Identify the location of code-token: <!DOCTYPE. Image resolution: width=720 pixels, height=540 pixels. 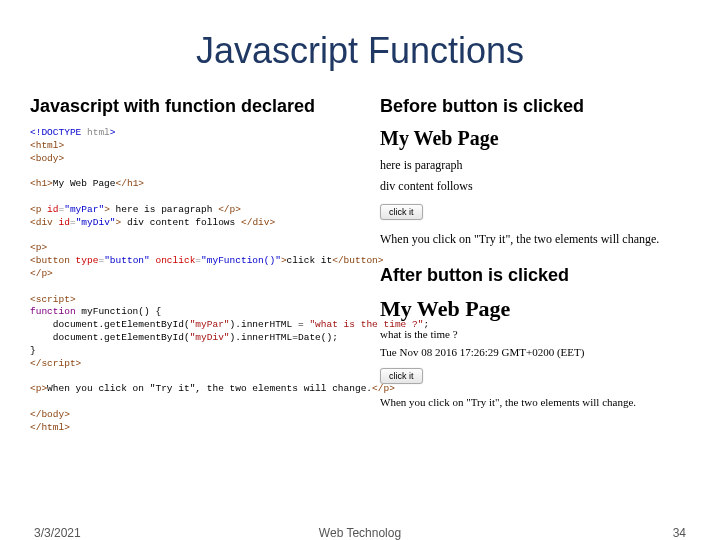
(58, 132).